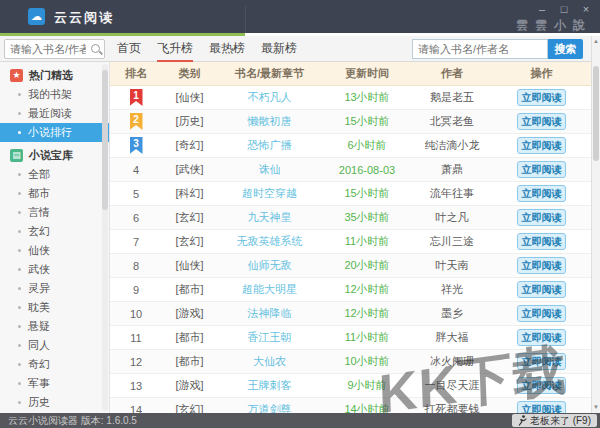 Image resolution: width=600 pixels, height=428 pixels. I want to click on update-time: 12小时前, so click(367, 314).